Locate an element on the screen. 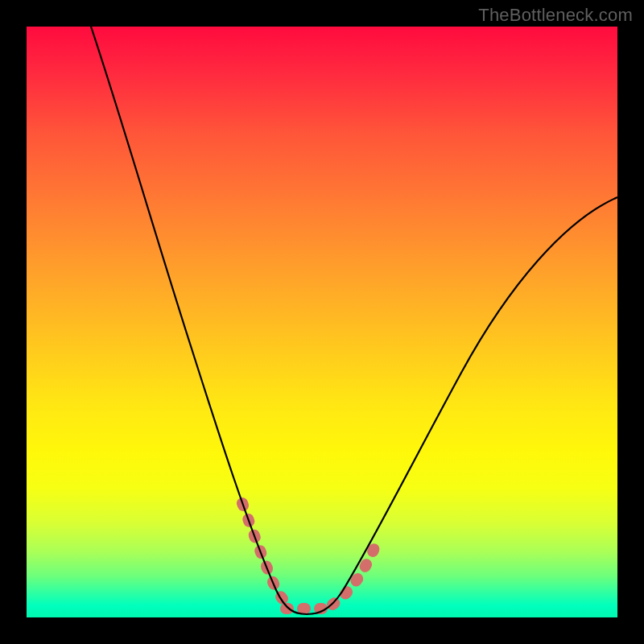  optimal-range-highlight-left is located at coordinates (266, 555).